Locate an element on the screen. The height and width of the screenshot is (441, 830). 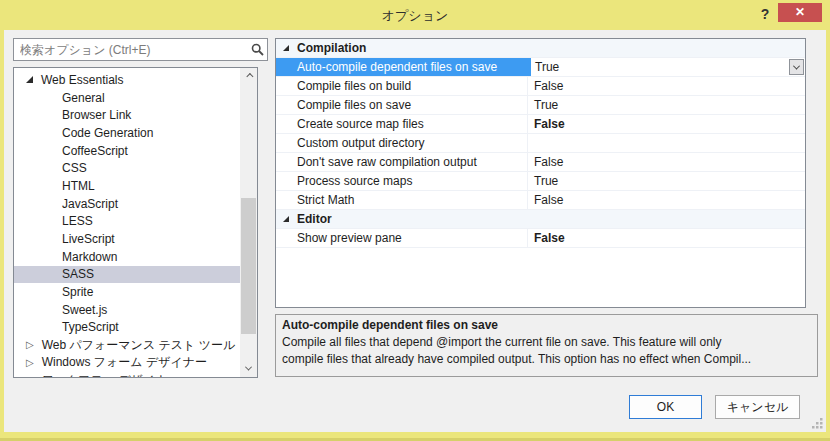
property-value is located at coordinates (666, 143).